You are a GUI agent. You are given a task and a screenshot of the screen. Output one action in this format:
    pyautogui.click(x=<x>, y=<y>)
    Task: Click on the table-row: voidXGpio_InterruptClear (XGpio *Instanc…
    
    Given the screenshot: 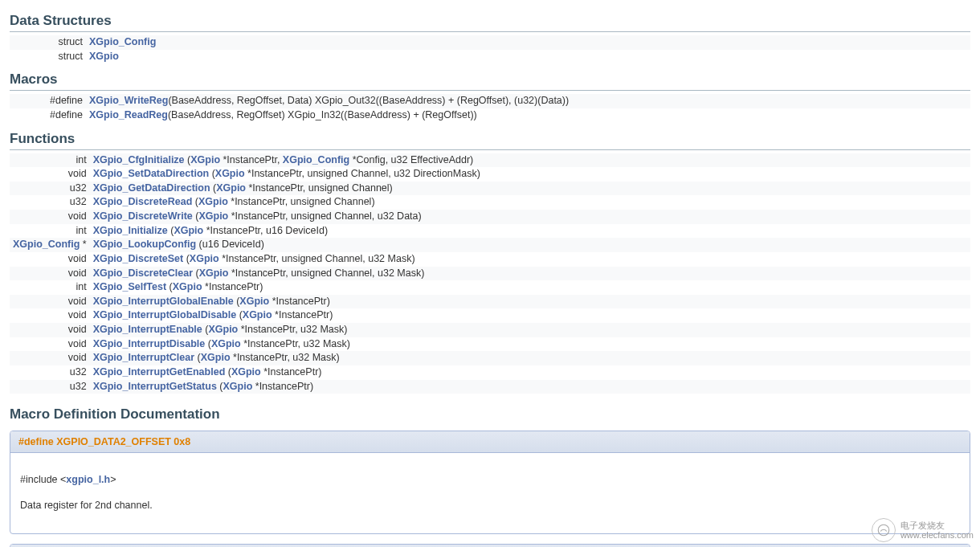 What is the action you would take?
    pyautogui.click(x=490, y=358)
    